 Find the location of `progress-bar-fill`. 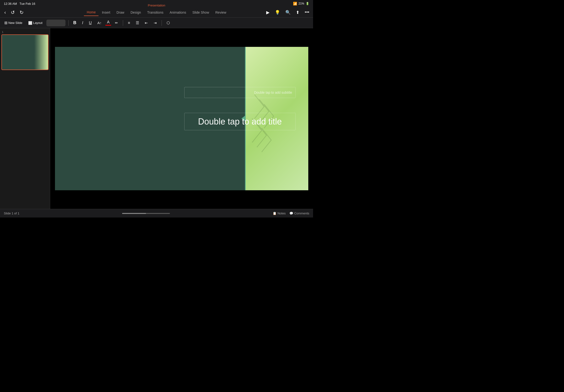

progress-bar-fill is located at coordinates (134, 213).